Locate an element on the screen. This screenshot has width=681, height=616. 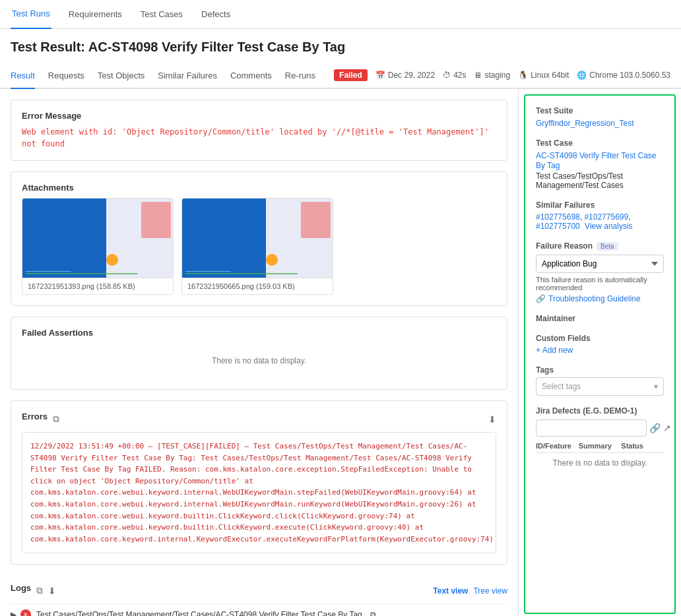
tab-comments: Comments is located at coordinates (251, 76).